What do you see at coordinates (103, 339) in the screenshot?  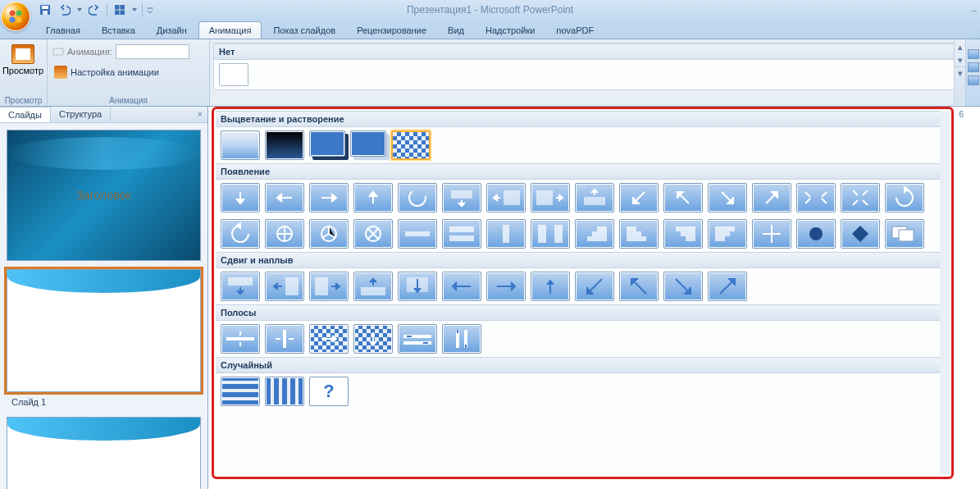 I see `slide-thumb-2-wrap: Слайд 1` at bounding box center [103, 339].